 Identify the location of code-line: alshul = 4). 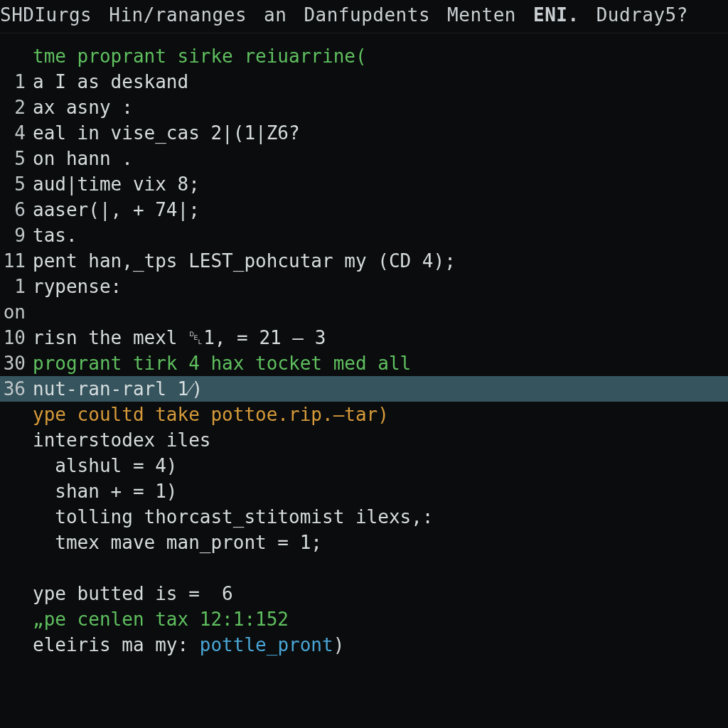
(364, 466).